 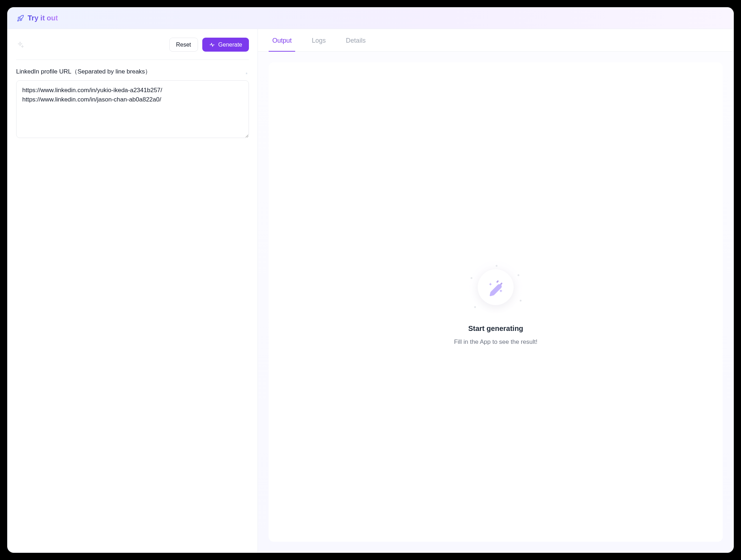 What do you see at coordinates (318, 40) in the screenshot?
I see `tab-logs: Logs` at bounding box center [318, 40].